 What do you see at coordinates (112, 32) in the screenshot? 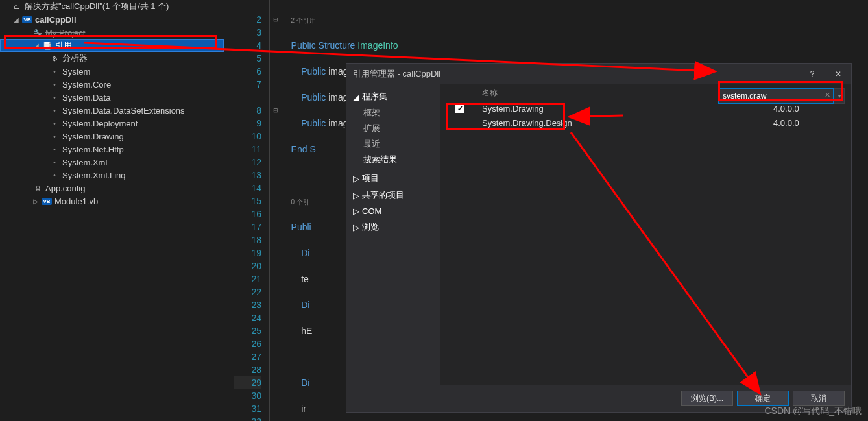
I see `my-project-node: 🔧 My Project` at bounding box center [112, 32].